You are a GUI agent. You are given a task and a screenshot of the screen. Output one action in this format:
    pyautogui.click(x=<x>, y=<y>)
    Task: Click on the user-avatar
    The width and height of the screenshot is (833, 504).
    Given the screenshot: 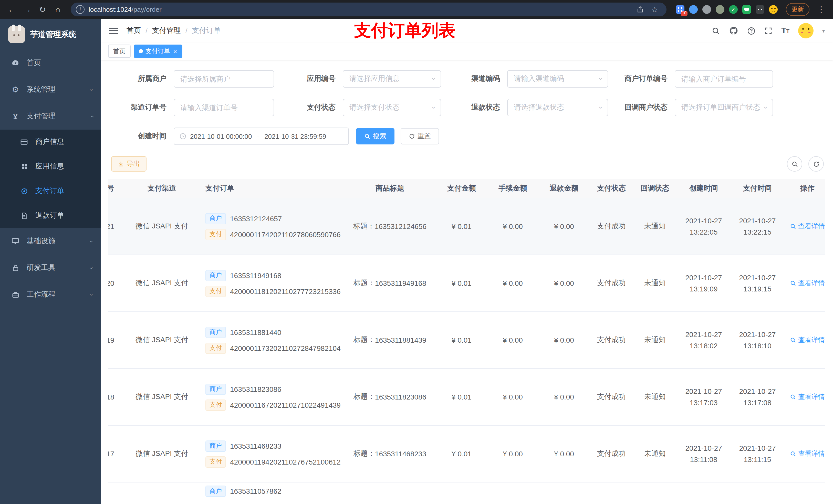 What is the action you would take?
    pyautogui.click(x=806, y=31)
    